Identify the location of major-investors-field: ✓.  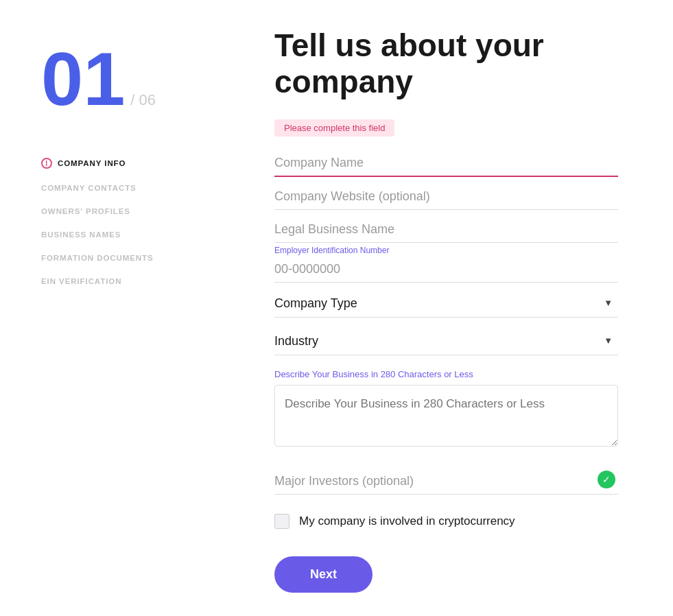
(446, 479).